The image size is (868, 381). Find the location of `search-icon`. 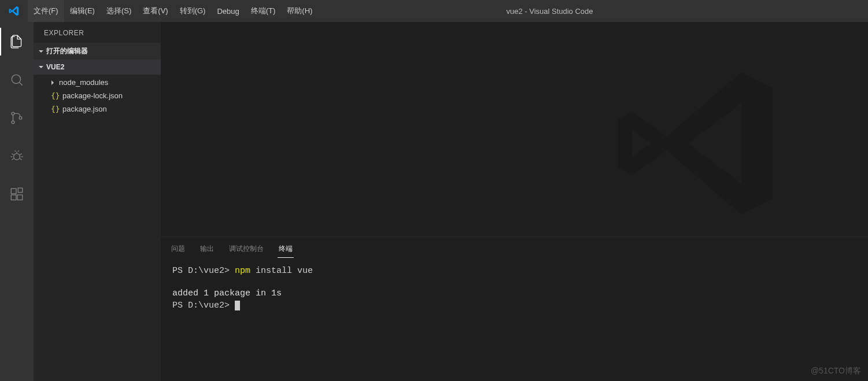

search-icon is located at coordinates (17, 80).